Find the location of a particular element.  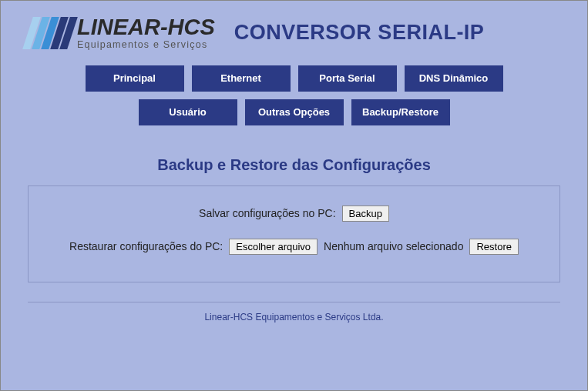

section-title: Backup e Restore das Configurações is located at coordinates (294, 165).